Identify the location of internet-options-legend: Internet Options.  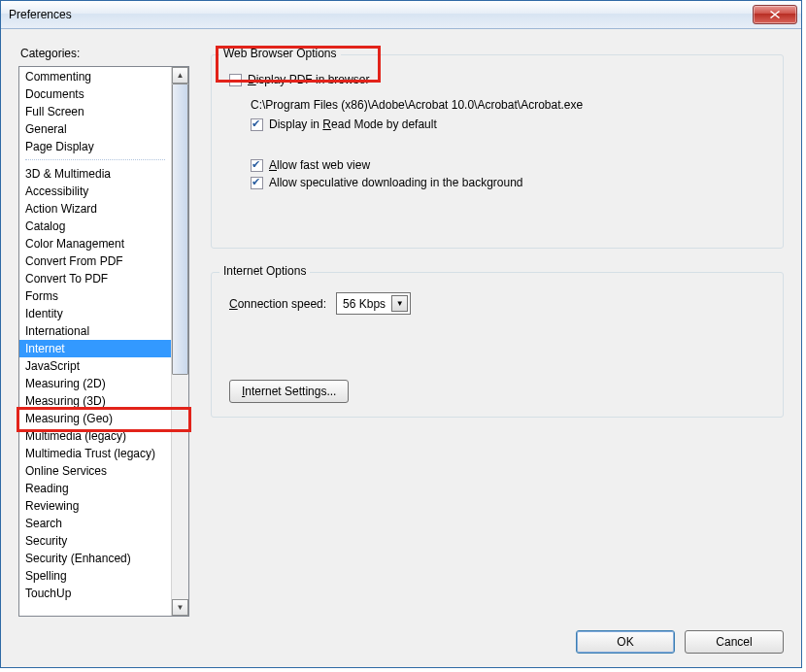
(264, 271).